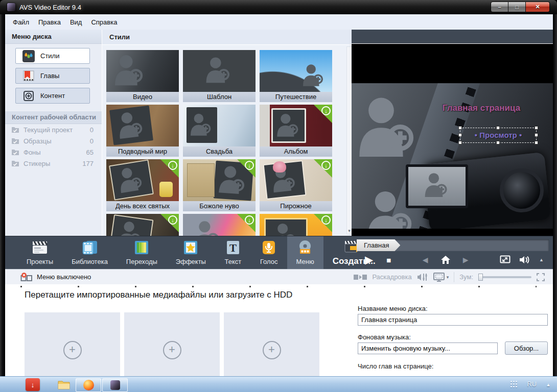  What do you see at coordinates (50, 22) in the screenshot?
I see `menu-edit: Правка` at bounding box center [50, 22].